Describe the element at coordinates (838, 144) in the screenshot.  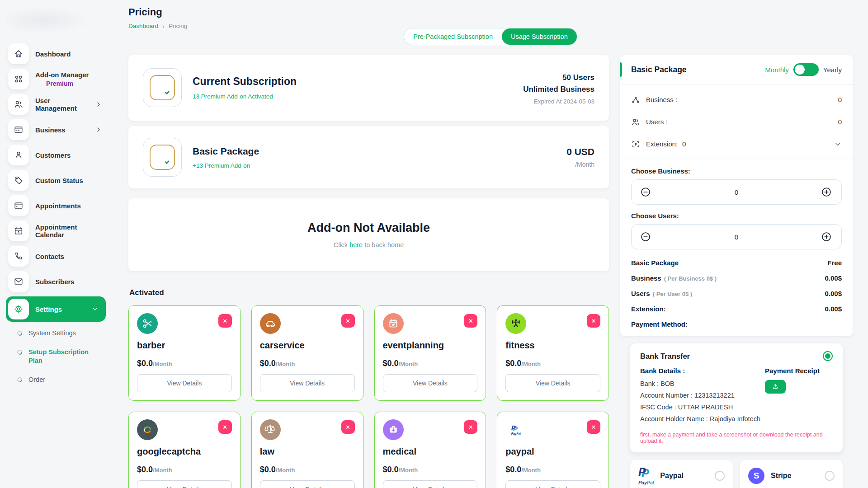
I see `chevron-down-icon` at that location.